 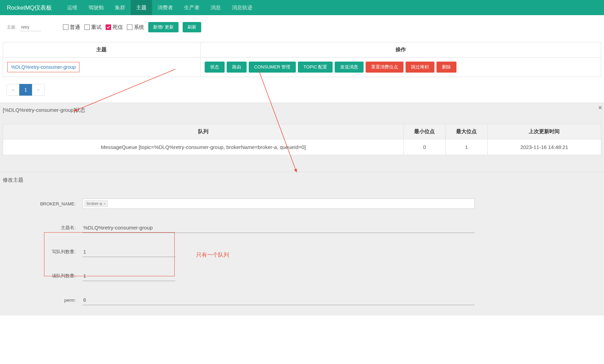 What do you see at coordinates (13, 90) in the screenshot?
I see `page-prev: «` at bounding box center [13, 90].